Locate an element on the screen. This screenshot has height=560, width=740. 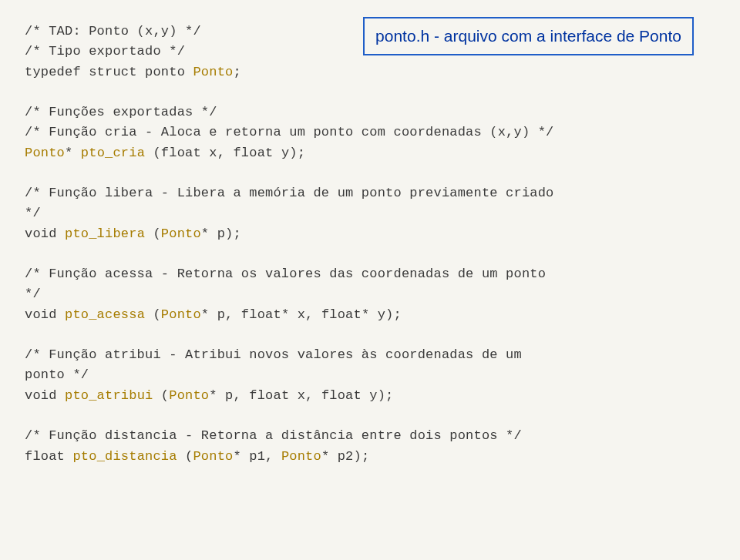
comment-line: /* Tipo exportado */ is located at coordinates (105, 51).